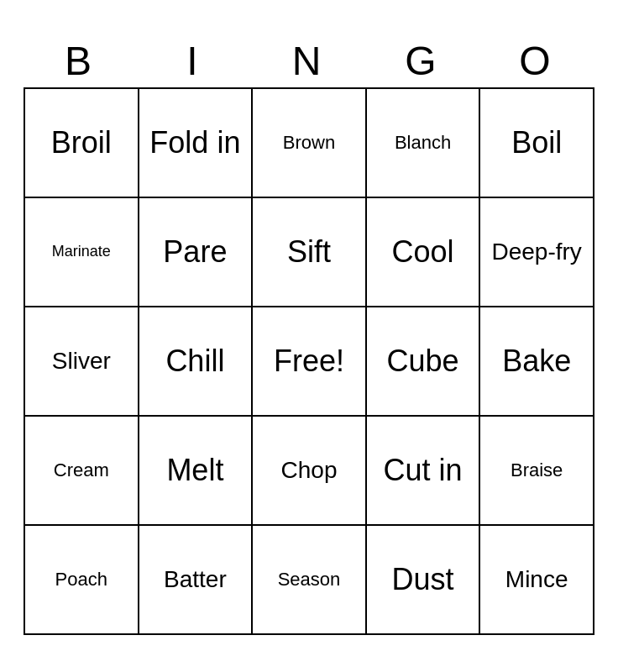 The width and height of the screenshot is (618, 672). I want to click on bingo-row-0: BroilFold inBrownBlanchBoil, so click(310, 144).